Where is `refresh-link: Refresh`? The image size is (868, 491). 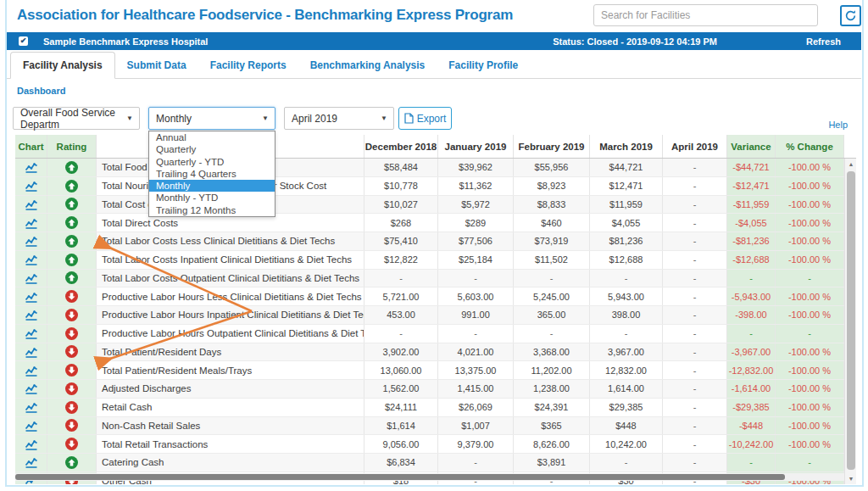 refresh-link: Refresh is located at coordinates (824, 42).